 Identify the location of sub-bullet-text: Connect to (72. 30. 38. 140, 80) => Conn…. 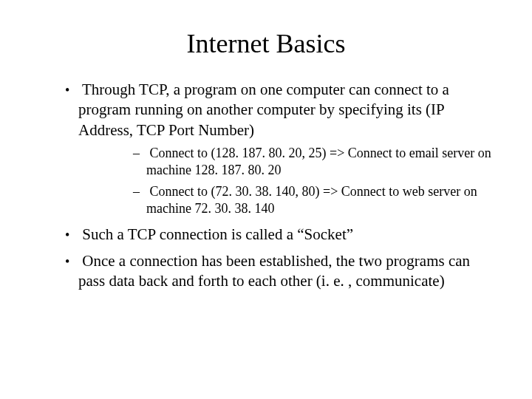
(312, 200).